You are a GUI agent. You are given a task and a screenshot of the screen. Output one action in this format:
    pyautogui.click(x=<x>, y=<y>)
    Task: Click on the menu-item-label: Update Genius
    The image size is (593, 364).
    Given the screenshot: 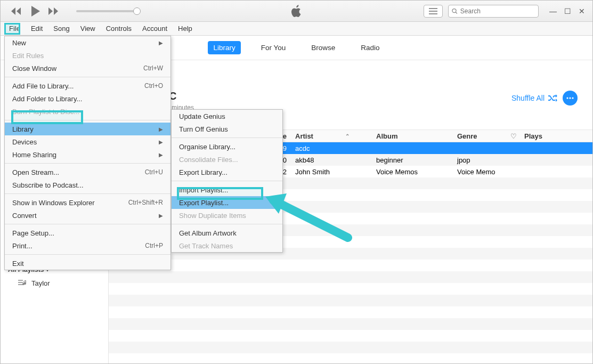 What is the action you would take?
    pyautogui.click(x=202, y=116)
    